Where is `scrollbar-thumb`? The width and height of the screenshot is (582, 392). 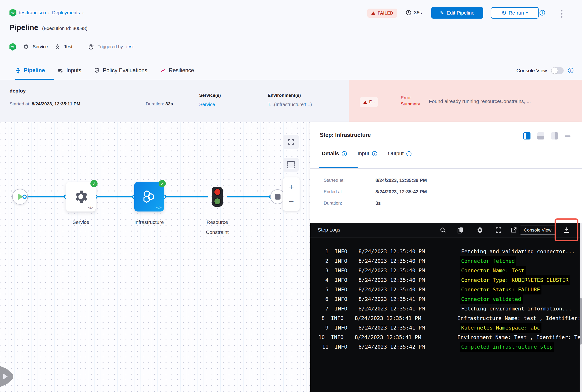 scrollbar-thumb is located at coordinates (581, 321).